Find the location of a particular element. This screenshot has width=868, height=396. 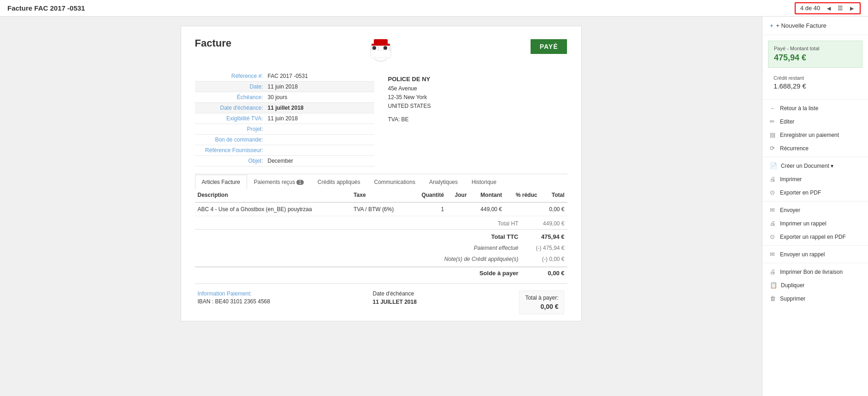

right-sidebar: + + Nouvelle Facture Payé - Montant tota… is located at coordinates (815, 207).